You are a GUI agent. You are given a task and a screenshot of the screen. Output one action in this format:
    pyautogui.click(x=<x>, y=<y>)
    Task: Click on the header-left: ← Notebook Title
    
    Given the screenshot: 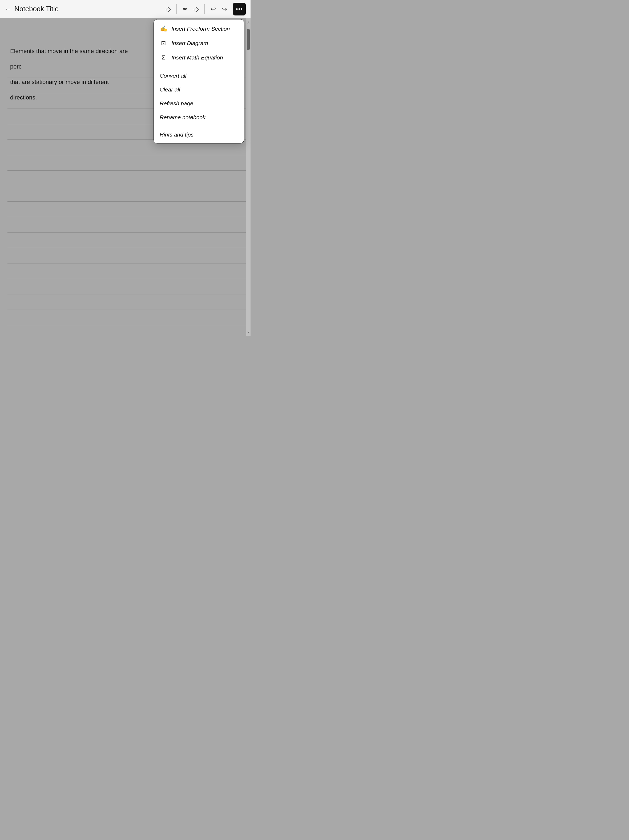 What is the action you would take?
    pyautogui.click(x=85, y=9)
    